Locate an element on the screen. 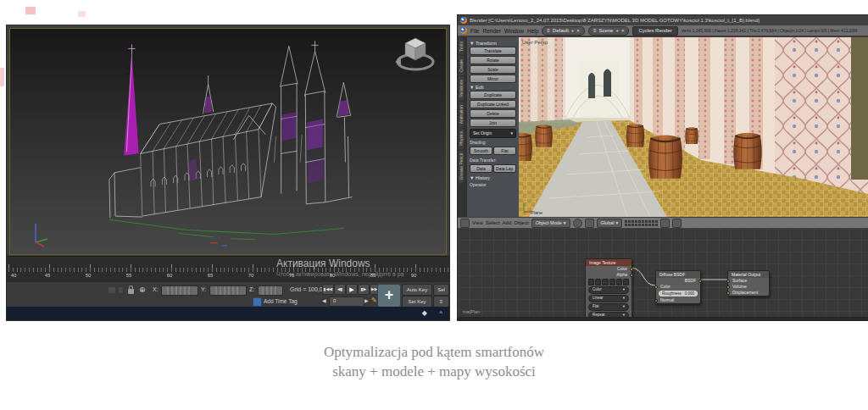  tab-tools: Tools is located at coordinates (461, 47).